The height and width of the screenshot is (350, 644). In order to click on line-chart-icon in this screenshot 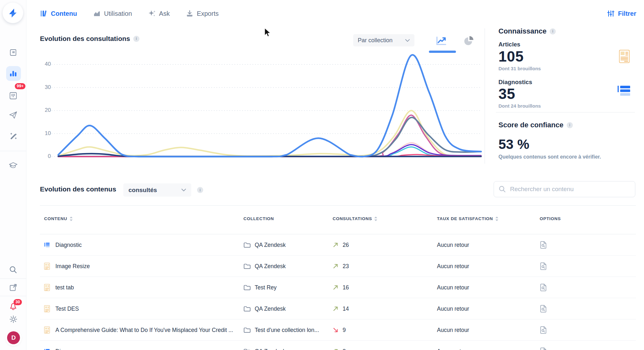, I will do `click(441, 41)`.